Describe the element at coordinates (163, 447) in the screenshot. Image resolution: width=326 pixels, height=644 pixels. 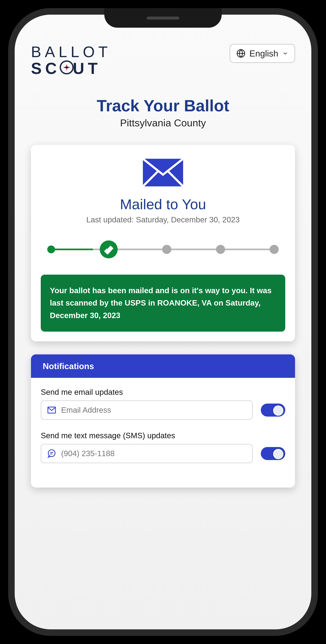
I see `sms-notification-group: Send me text message (SMS) updates` at that location.